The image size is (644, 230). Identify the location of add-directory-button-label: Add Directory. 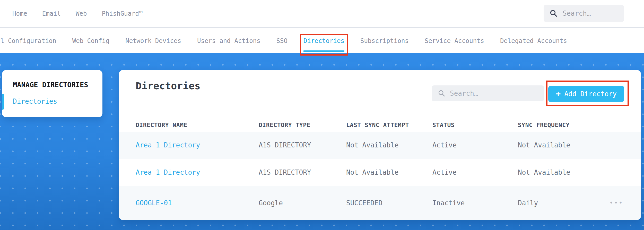
(590, 94).